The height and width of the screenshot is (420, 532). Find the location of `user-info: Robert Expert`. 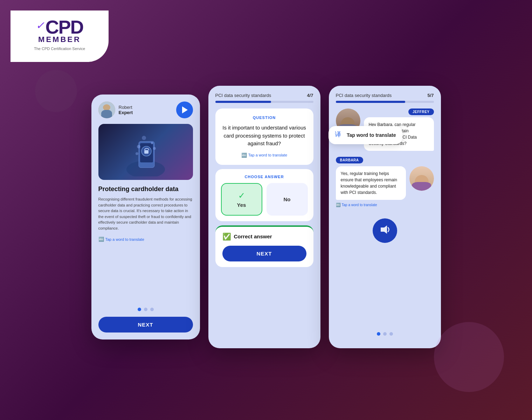

user-info: Robert Expert is located at coordinates (146, 110).